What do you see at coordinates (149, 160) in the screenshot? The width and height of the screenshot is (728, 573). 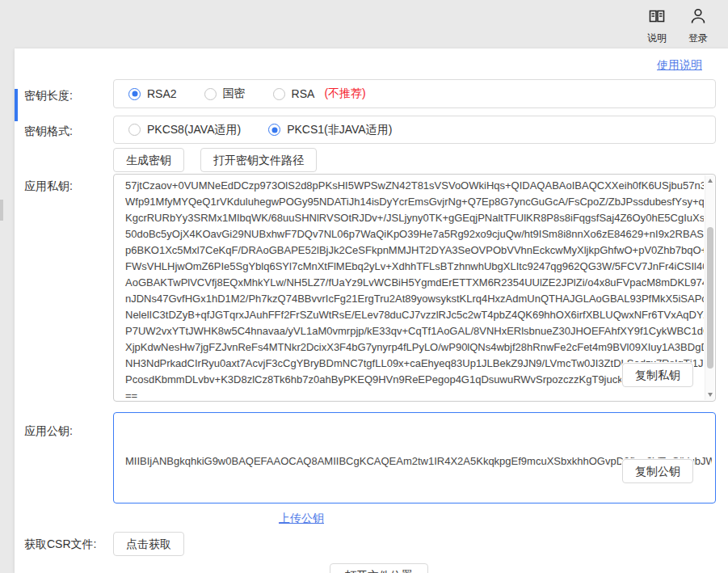 I see `generate-key-button: 生成密钥` at bounding box center [149, 160].